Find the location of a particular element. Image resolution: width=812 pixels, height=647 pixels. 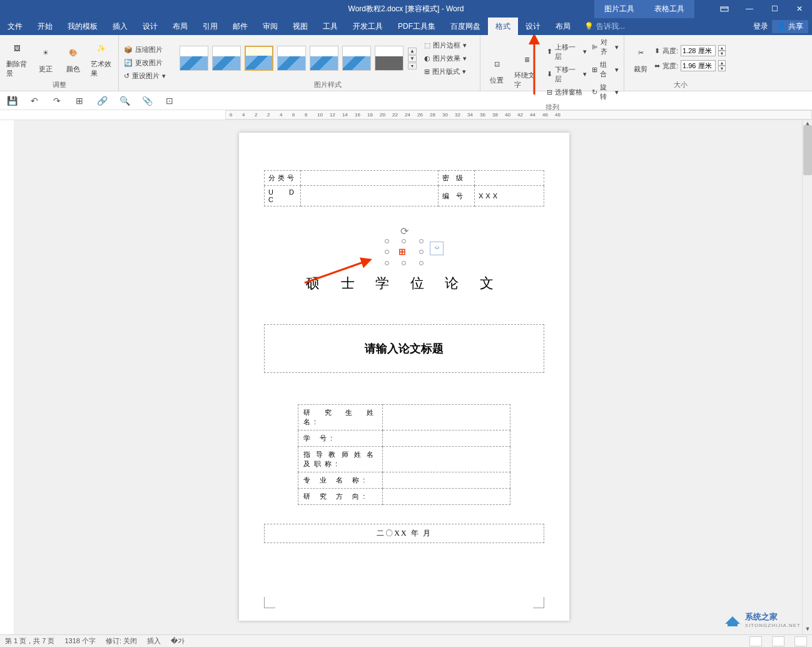

info-major: 专 业 名 称: is located at coordinates (340, 481).